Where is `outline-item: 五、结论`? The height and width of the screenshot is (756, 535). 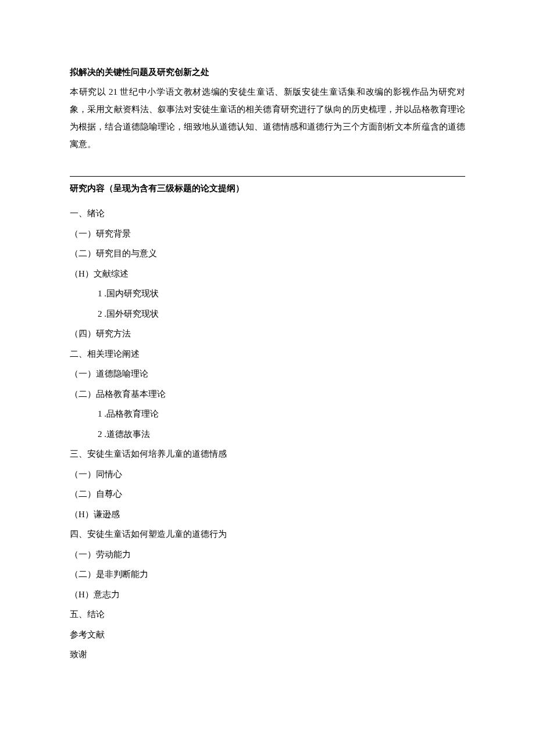 outline-item: 五、结论 is located at coordinates (268, 615).